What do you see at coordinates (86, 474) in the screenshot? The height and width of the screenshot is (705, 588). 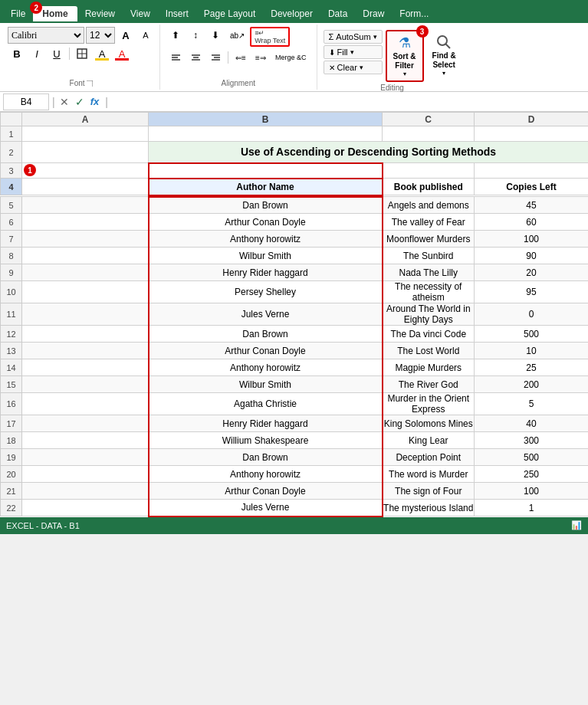 I see `cell-a20` at bounding box center [86, 474].